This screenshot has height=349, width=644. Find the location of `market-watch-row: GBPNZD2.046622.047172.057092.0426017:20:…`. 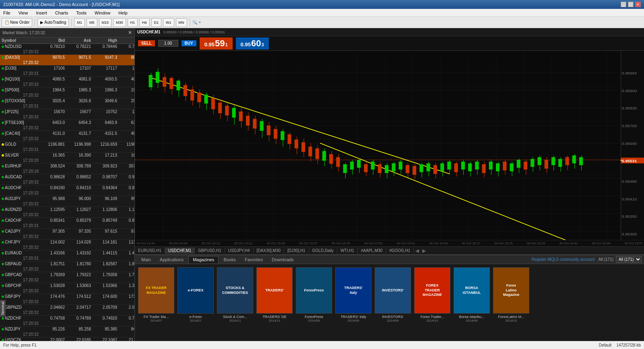

market-watch-row: GBPNZD2.046622.047172.057092.0426017:20:… is located at coordinates (67, 310).